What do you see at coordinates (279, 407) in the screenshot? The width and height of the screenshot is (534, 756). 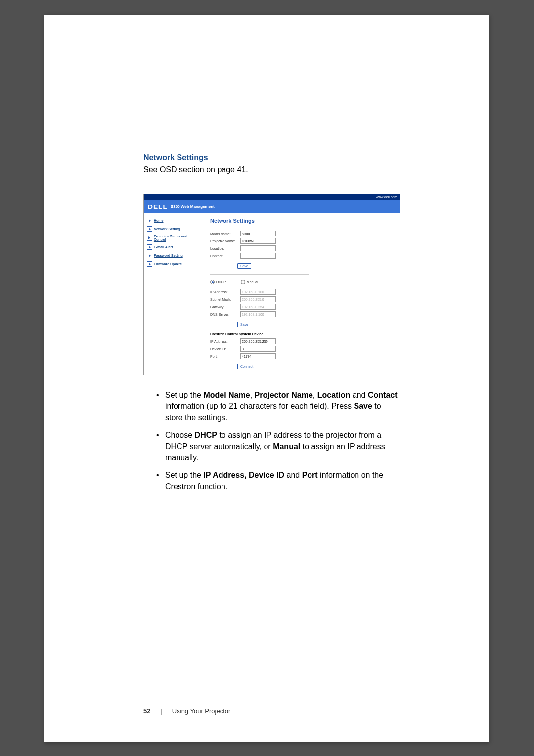 I see `bullet-1: Set up the Model Name, Projector Name, L…` at bounding box center [279, 407].